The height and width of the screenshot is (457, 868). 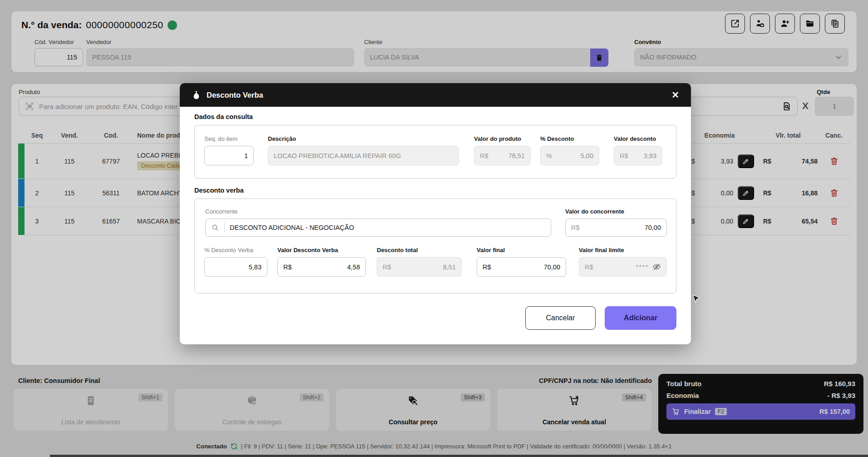 What do you see at coordinates (521, 267) in the screenshot?
I see `valor-final-input: R$ 70,00` at bounding box center [521, 267].